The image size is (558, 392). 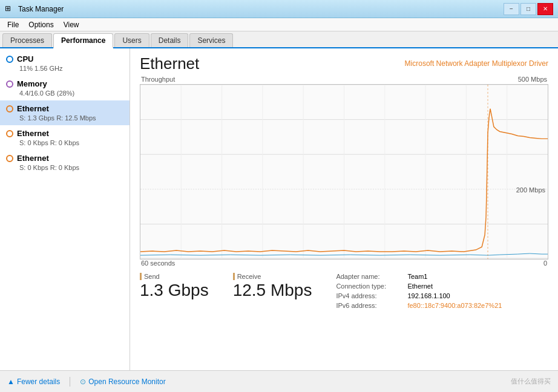 I want to click on open-resource-monitor-label: Open Resource Monitor, so click(x=127, y=382).